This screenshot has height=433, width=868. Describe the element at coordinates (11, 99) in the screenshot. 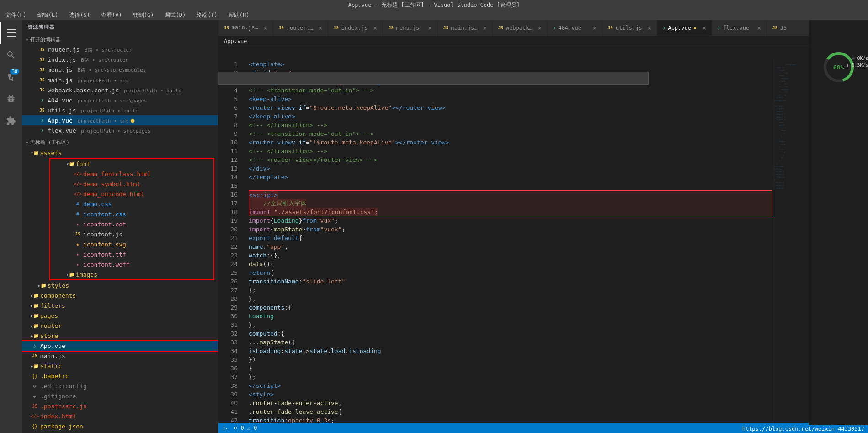

I see `activity-debug` at that location.